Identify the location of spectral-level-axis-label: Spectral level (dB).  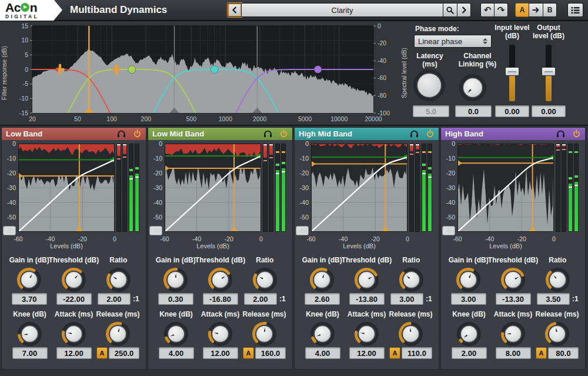
(403, 73).